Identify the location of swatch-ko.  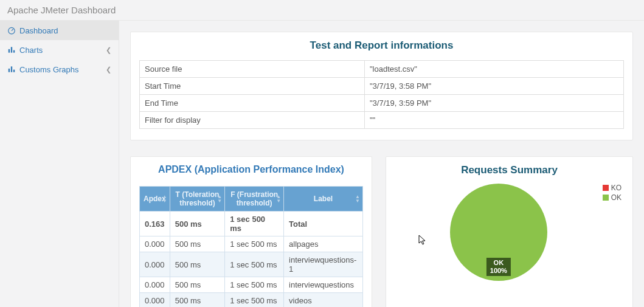
(606, 188).